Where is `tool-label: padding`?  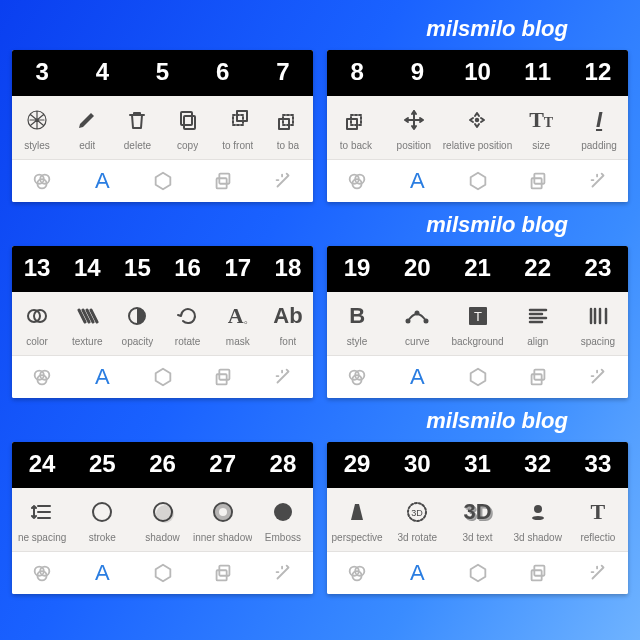
tool-label: padding is located at coordinates (599, 146).